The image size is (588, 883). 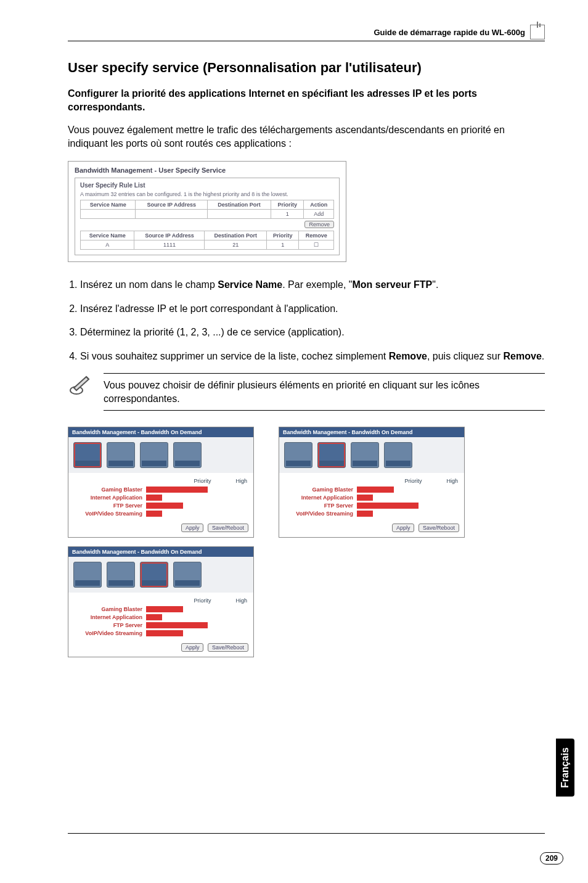 What do you see at coordinates (312, 356) in the screenshot?
I see `step-4: Si vous souhaitez supprimer un service d…` at bounding box center [312, 356].